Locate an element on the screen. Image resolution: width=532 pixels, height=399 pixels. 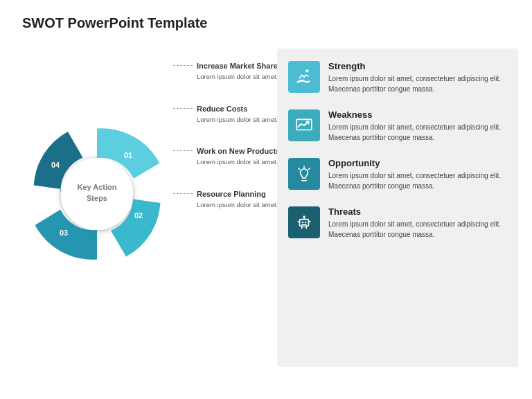
opportunity-icon-box is located at coordinates (304, 174).